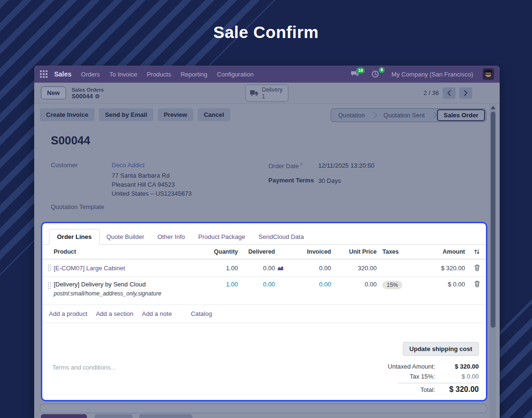  What do you see at coordinates (176, 115) in the screenshot?
I see `preview-button: Preview` at bounding box center [176, 115].